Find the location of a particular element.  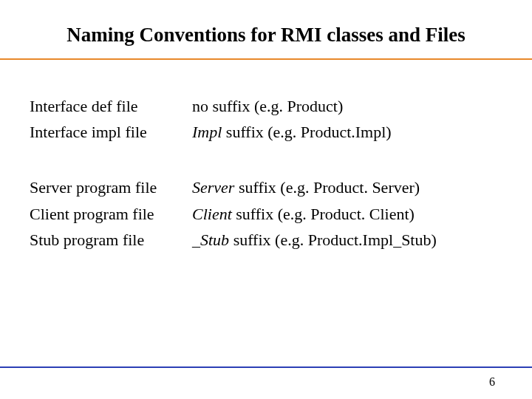

label-client-program: Client program file is located at coordinates (111, 214).